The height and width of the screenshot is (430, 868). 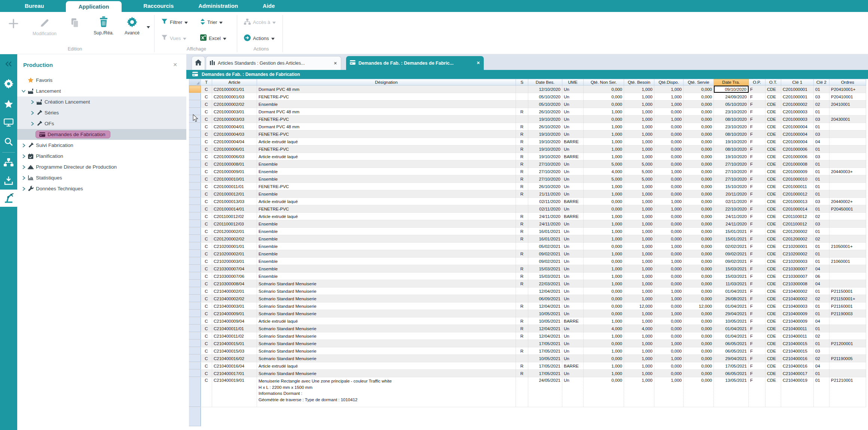 What do you see at coordinates (24, 91) in the screenshot?
I see `chevron-down-icon` at bounding box center [24, 91].